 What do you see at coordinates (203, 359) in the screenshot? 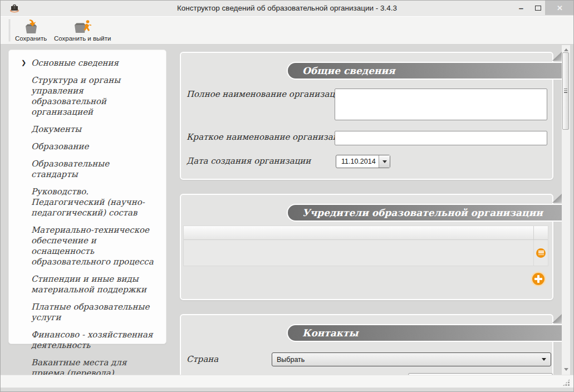
I see `country-label: Страна` at bounding box center [203, 359].